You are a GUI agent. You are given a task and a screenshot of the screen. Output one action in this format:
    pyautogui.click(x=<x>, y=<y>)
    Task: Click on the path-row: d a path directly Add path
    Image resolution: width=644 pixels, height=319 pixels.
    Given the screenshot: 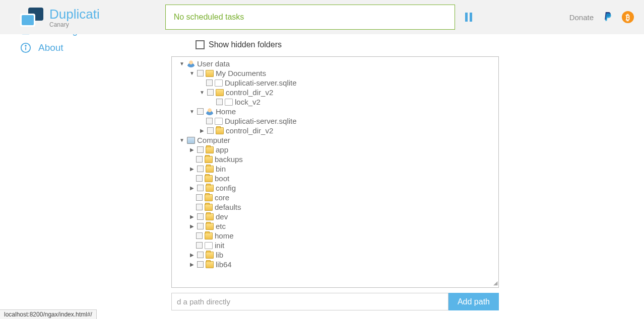 What is the action you would take?
    pyautogui.click(x=335, y=302)
    